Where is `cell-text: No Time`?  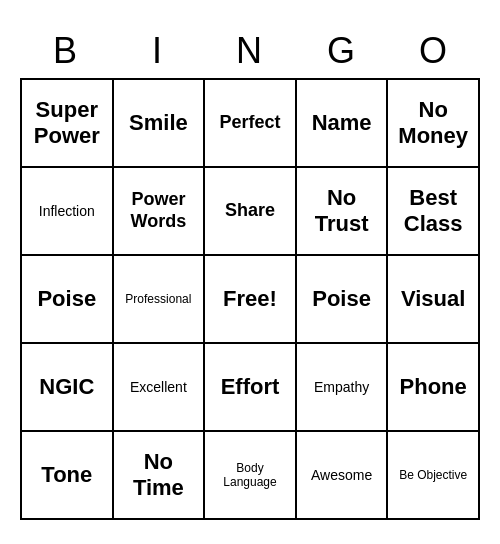 cell-text: No Time is located at coordinates (159, 476).